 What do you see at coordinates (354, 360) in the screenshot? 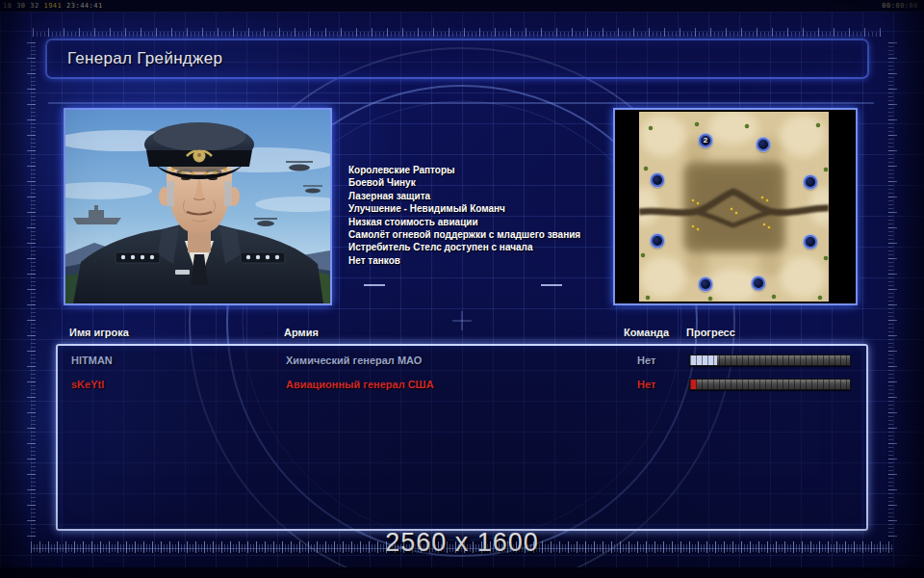
I see `player-army: Химический генерал МАО` at bounding box center [354, 360].